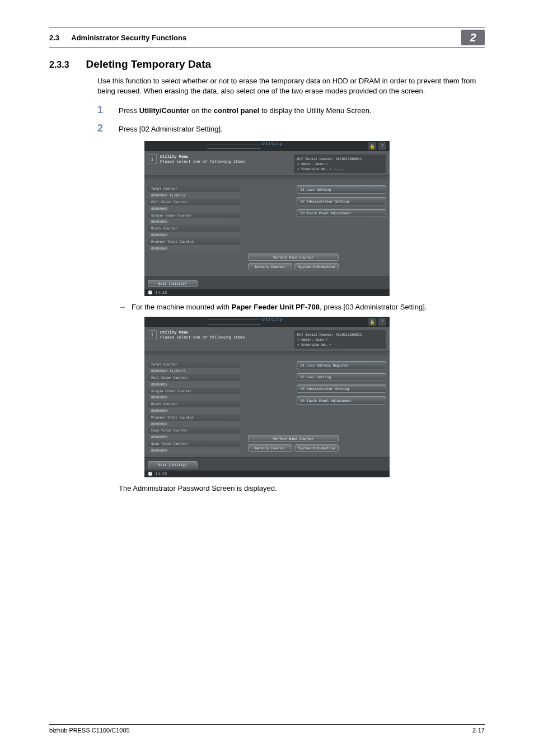  Describe the element at coordinates (341, 388) in the screenshot. I see `administrator-setting-button: 03 Administrator Setting` at that location.